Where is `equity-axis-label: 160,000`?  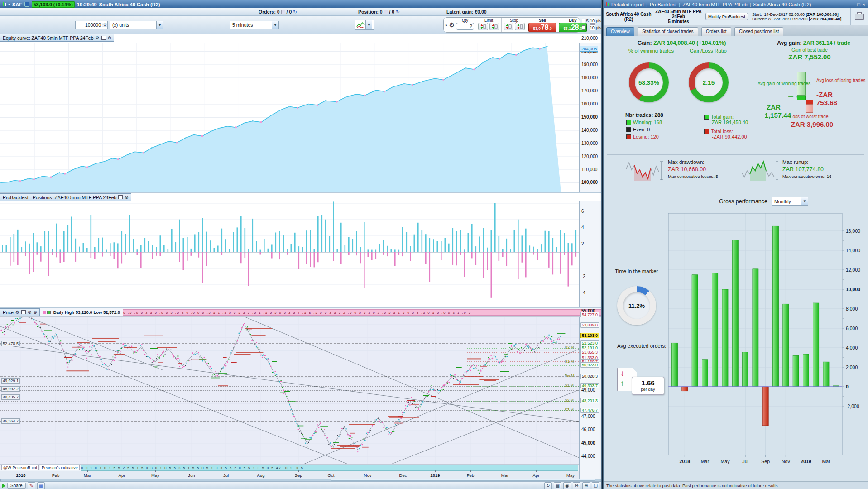 equity-axis-label: 160,000 is located at coordinates (590, 104).